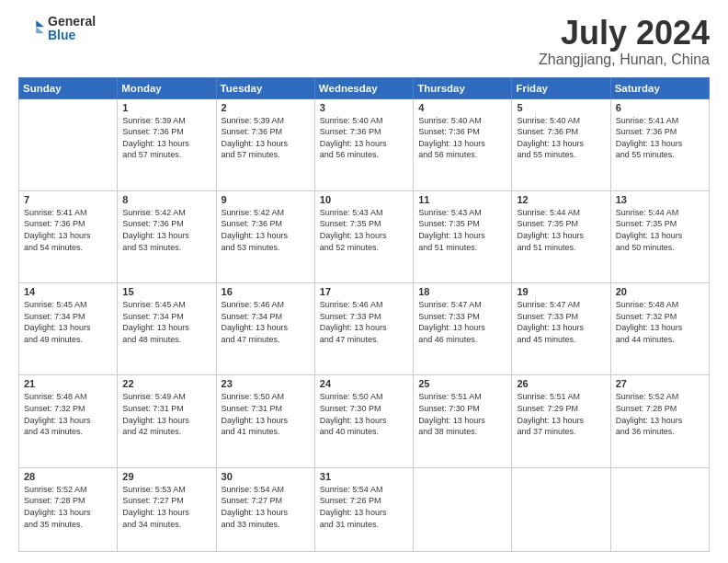  What do you see at coordinates (72, 22) in the screenshot?
I see `logo-general-text: General` at bounding box center [72, 22].